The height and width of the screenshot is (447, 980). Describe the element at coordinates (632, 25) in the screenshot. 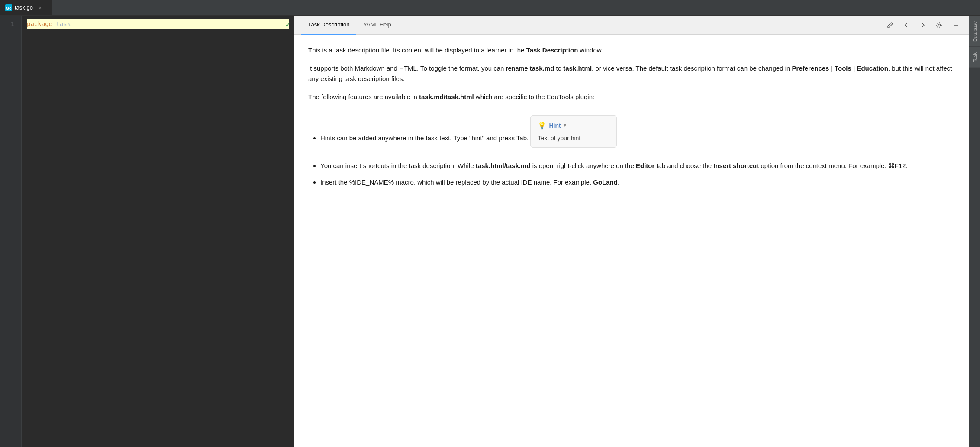

I see `task-panel-header: Task Description YAML Help` at that location.